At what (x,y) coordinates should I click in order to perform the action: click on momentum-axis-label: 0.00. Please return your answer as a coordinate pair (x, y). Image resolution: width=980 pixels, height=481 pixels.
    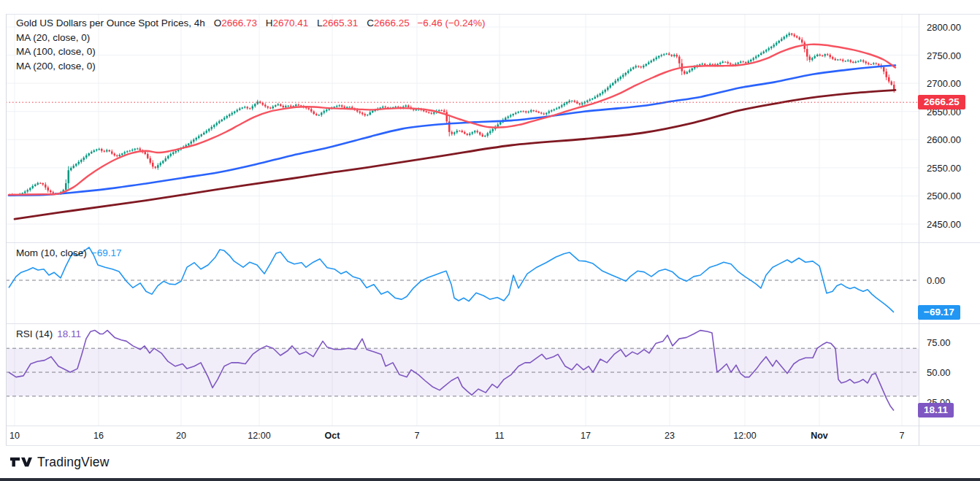
    Looking at the image, I should click on (936, 280).